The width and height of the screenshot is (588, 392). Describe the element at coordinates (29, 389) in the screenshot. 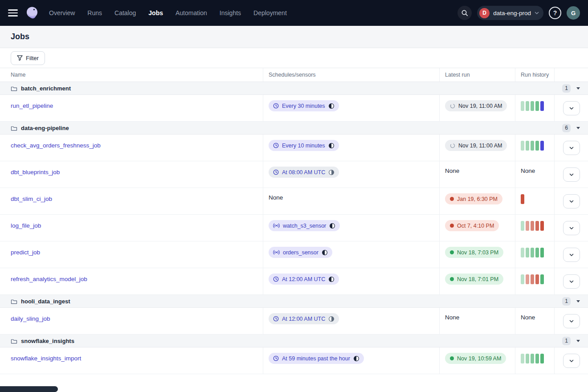

I see `horizontal-scrollbar-thumb` at that location.